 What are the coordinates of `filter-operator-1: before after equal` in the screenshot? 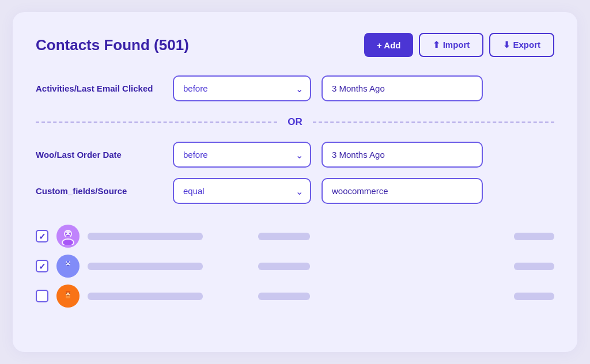 It's located at (242, 89).